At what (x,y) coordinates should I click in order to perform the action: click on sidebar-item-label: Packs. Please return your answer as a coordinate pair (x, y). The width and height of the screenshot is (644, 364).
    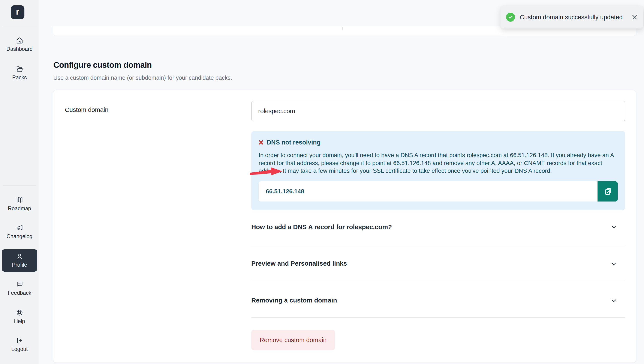
    Looking at the image, I should click on (20, 78).